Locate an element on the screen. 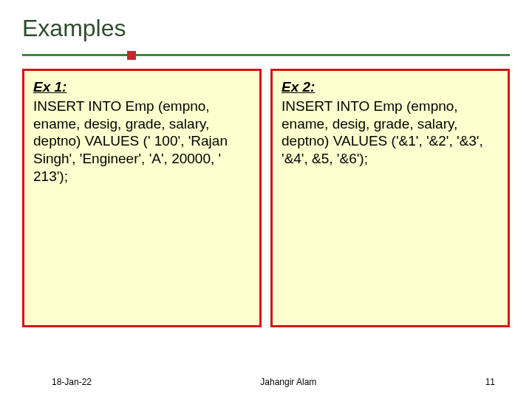  footer-page: 11 is located at coordinates (498, 382).